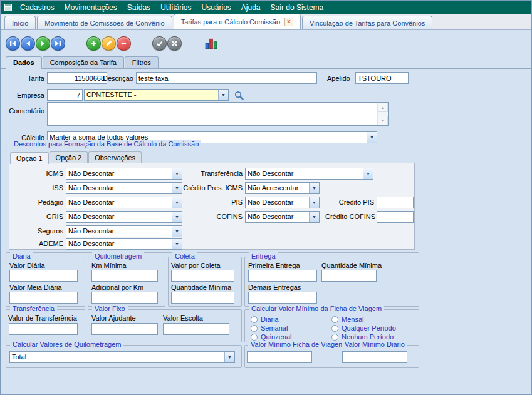  I want to click on radio-diaria: Diária, so click(264, 319).